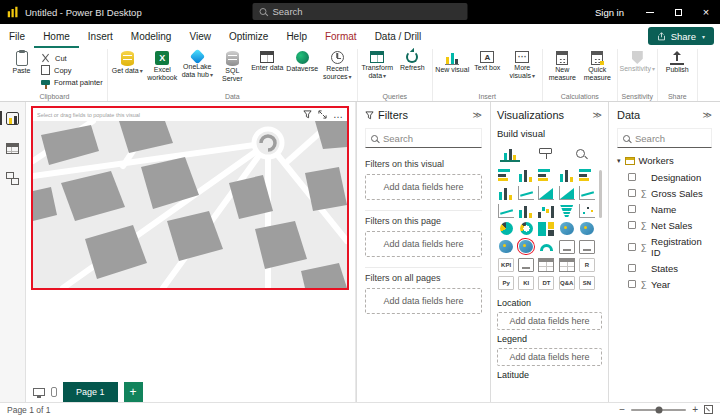 The width and height of the screenshot is (720, 416). I want to click on visual-type-multi-row-card, so click(587, 247).